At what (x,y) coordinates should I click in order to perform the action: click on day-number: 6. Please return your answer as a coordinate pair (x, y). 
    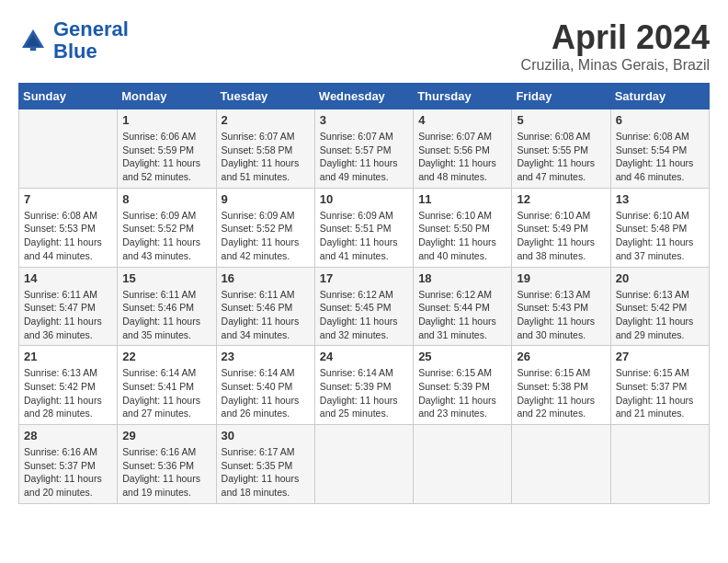
    Looking at the image, I should click on (660, 120).